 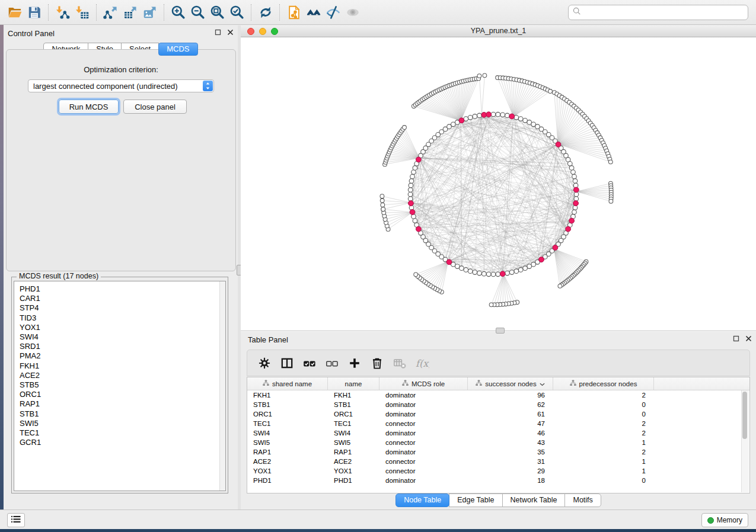 What do you see at coordinates (353, 452) in the screenshot?
I see `table-cell: RAP1` at bounding box center [353, 452].